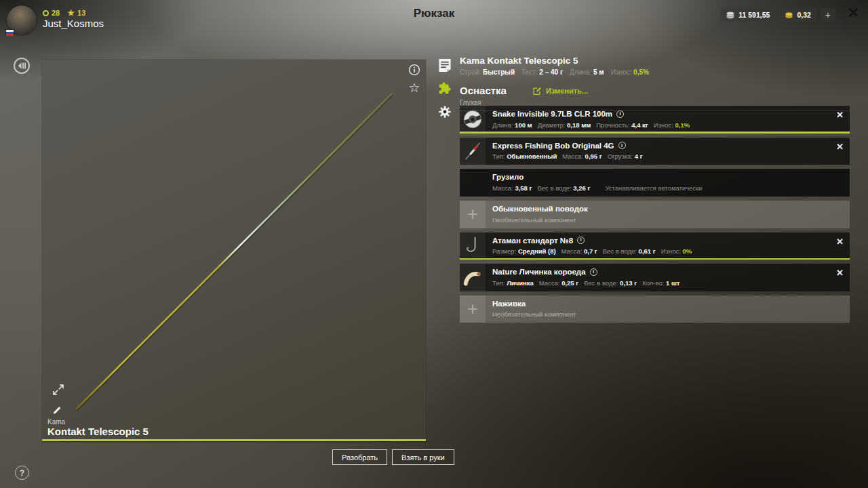 The height and width of the screenshot is (488, 868). I want to click on stat-value: 0,61 г, so click(647, 251).